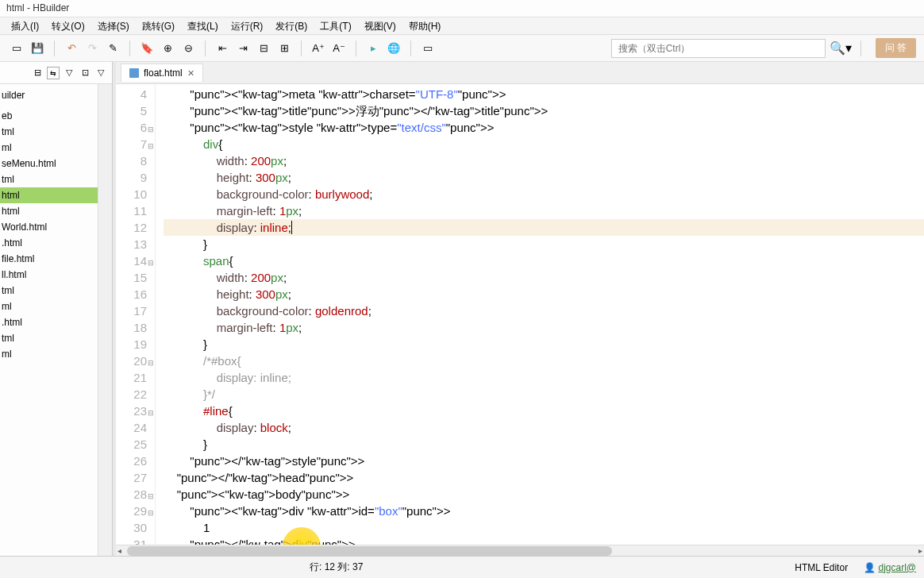 Image resolution: width=924 pixels, height=578 pixels. Describe the element at coordinates (49, 164) in the screenshot. I see `tree-item: seMenu.html` at that location.